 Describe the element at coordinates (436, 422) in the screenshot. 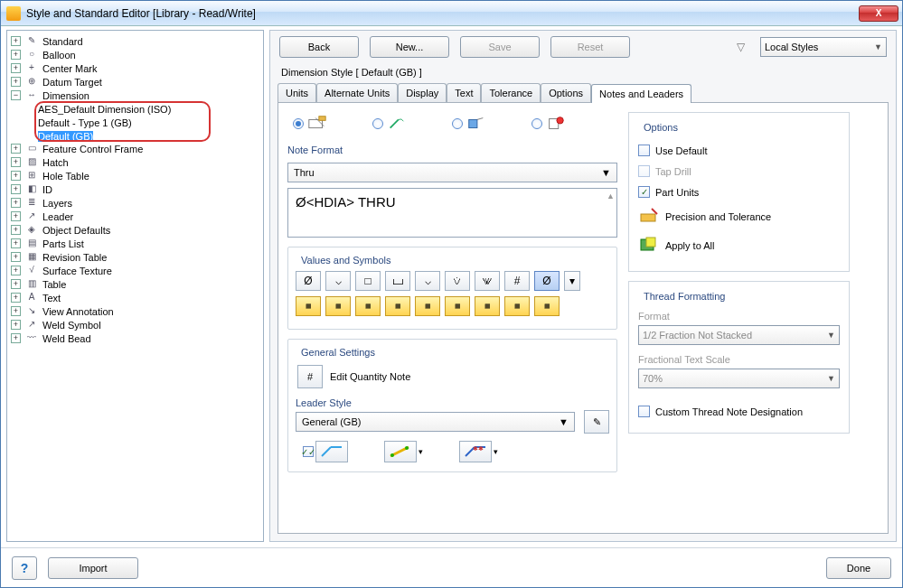

I see `leader-style-combo: General (GB) ▼` at that location.